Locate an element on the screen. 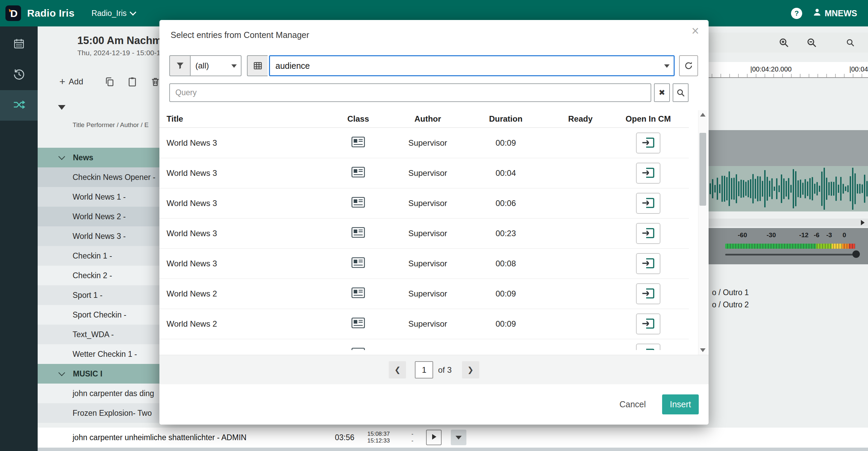  table-row: World News 3 Supervisor 00:09 is located at coordinates (424, 143).